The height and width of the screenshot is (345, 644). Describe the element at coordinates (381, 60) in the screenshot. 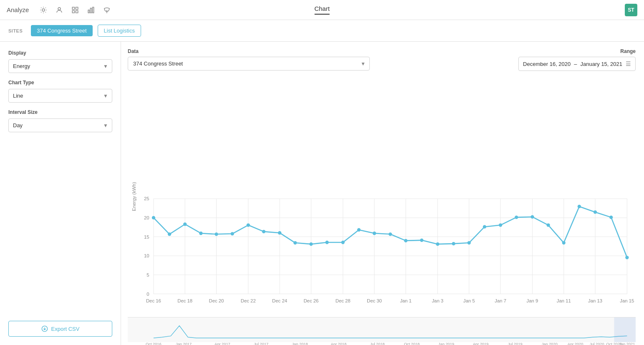

I see `chart-controls: Data 374 Congress Street List Logistics …` at that location.